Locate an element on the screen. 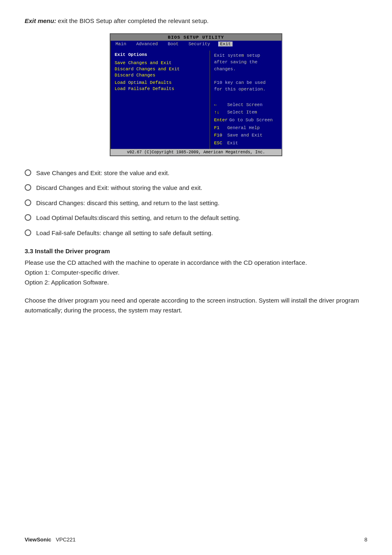  bios-key-enter: Enter is located at coordinates (221, 120).